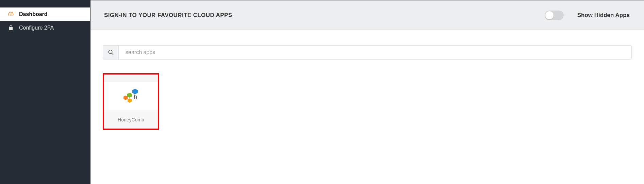 The image size is (644, 184). Describe the element at coordinates (135, 97) in the screenshot. I see `svg-text: h` at that location.